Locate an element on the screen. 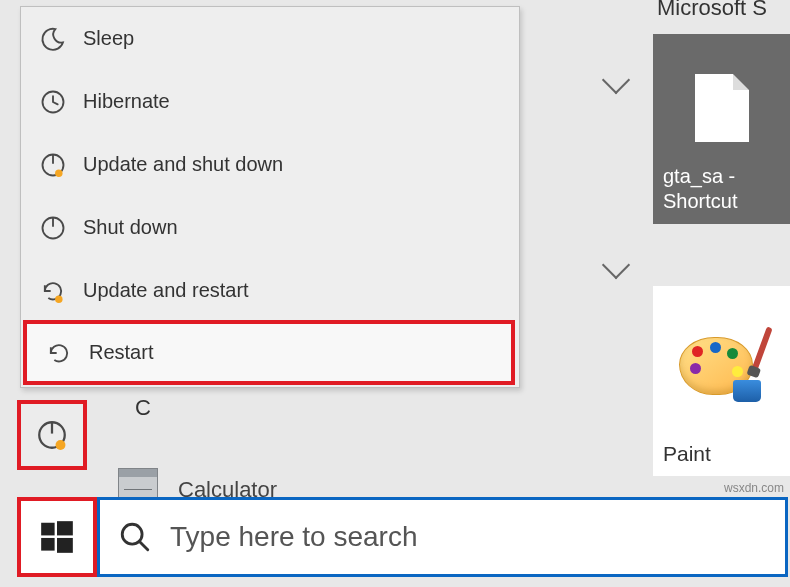  tile-label: Paint is located at coordinates (722, 454).